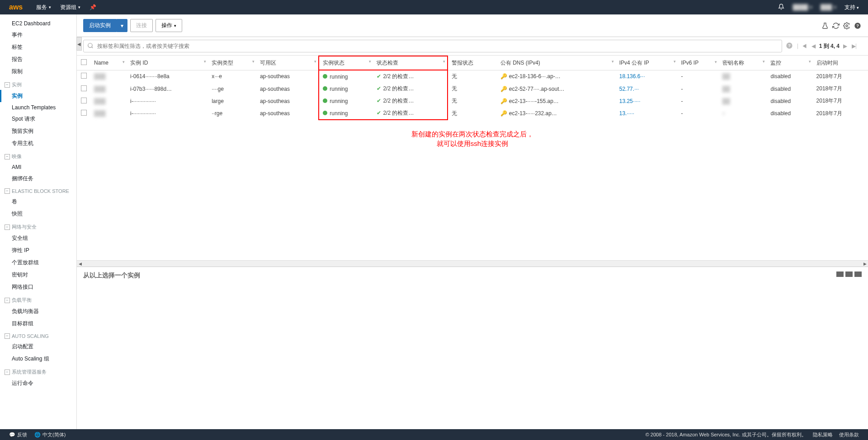 The image size is (868, 440). Describe the element at coordinates (38, 299) in the screenshot. I see `sidebar-group-header: − 负载平衡` at that location.